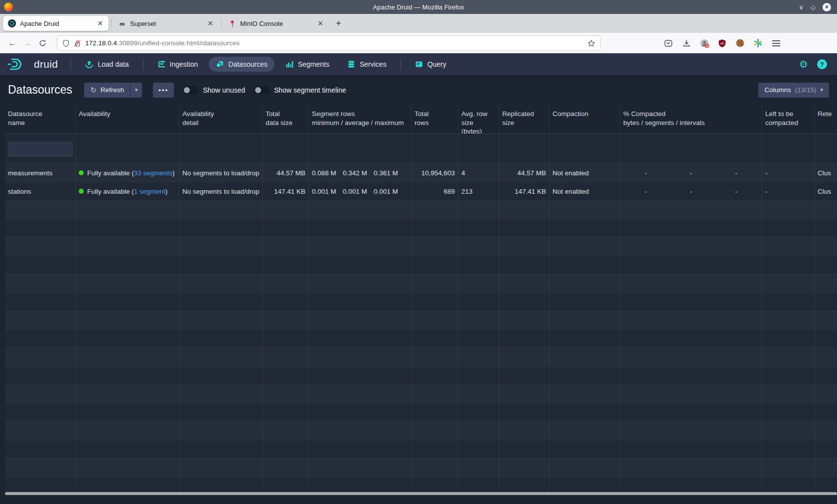 This screenshot has height=504, width=837. Describe the element at coordinates (136, 90) in the screenshot. I see `refresh-dropdown-button: ▾` at that location.